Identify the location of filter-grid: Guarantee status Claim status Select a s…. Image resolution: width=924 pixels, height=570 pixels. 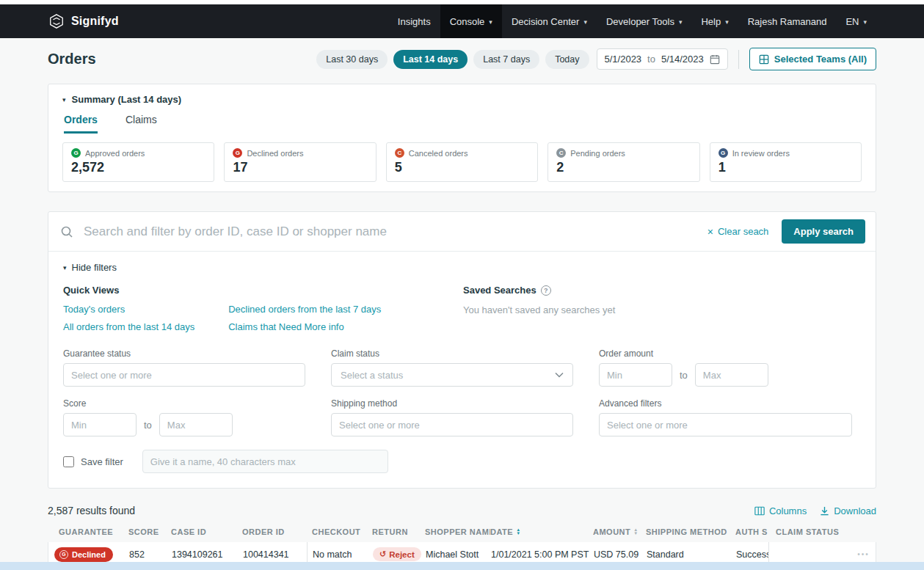
(462, 392).